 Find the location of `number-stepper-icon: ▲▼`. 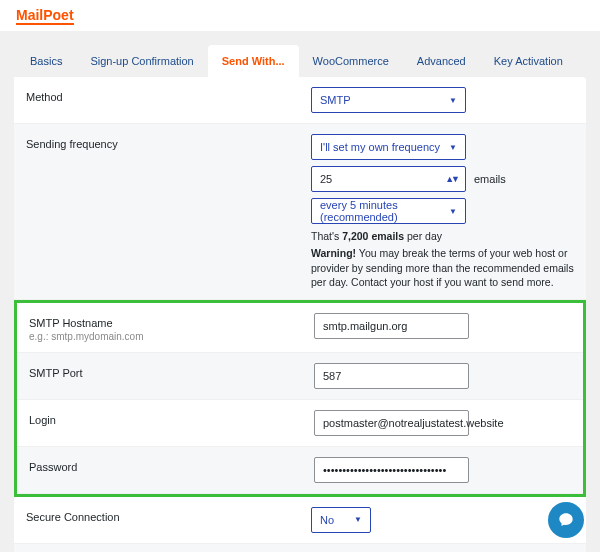

number-stepper-icon: ▲▼ is located at coordinates (451, 179).